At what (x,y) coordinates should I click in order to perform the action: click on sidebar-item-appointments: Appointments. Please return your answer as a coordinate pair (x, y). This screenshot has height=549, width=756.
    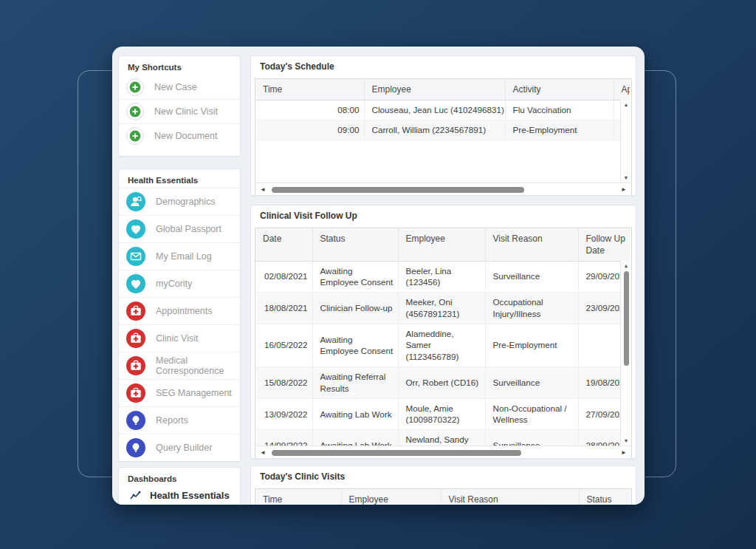
    Looking at the image, I should click on (179, 310).